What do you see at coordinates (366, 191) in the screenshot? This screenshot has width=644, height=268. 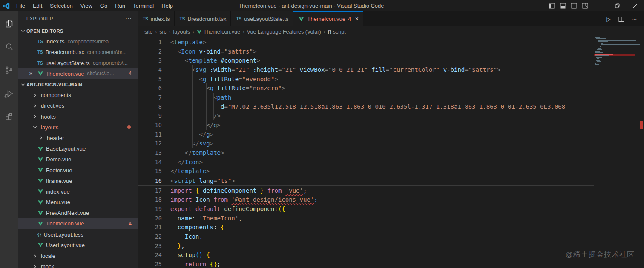 I see `code-line: 17import { defineComponent } from 'vue';` at bounding box center [366, 191].